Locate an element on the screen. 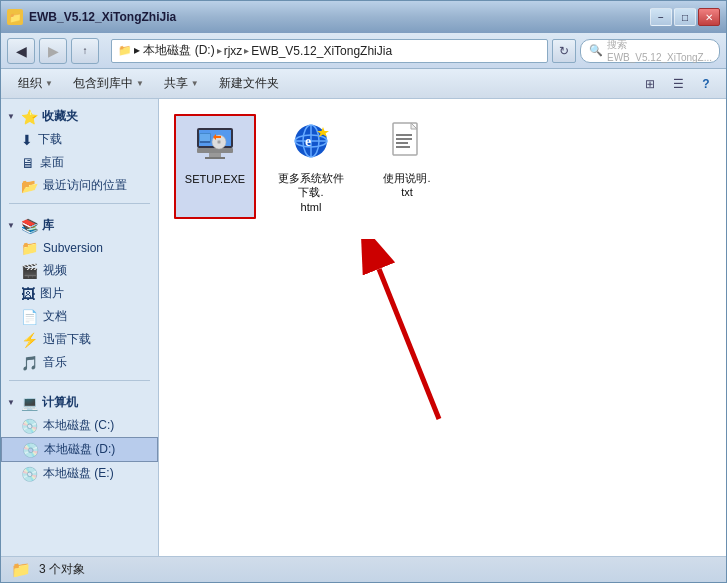  thunder-icon: ⚡ is located at coordinates (30, 340).